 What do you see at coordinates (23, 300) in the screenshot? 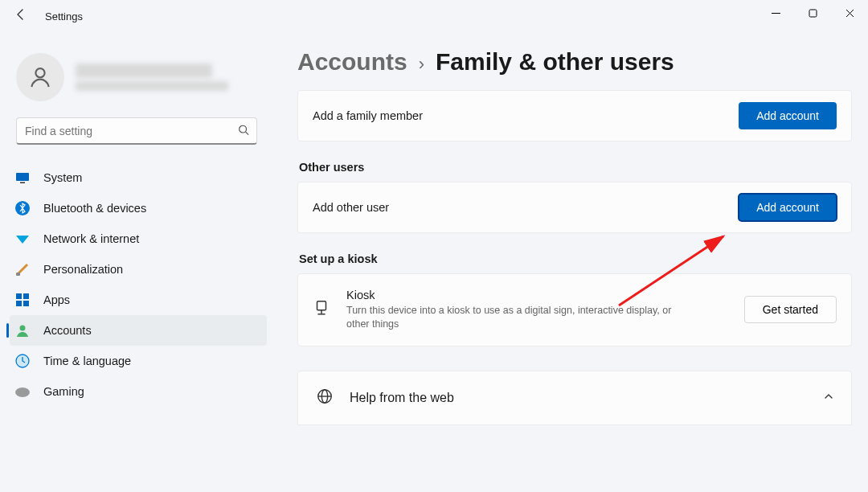
I see `apps-icon` at bounding box center [23, 300].